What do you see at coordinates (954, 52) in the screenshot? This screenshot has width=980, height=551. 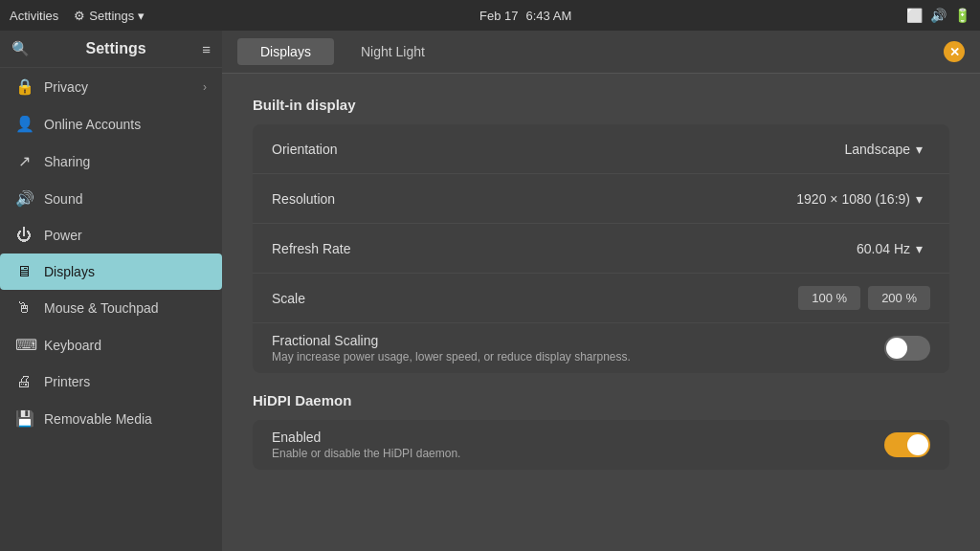 I see `close-button: ✕` at bounding box center [954, 52].